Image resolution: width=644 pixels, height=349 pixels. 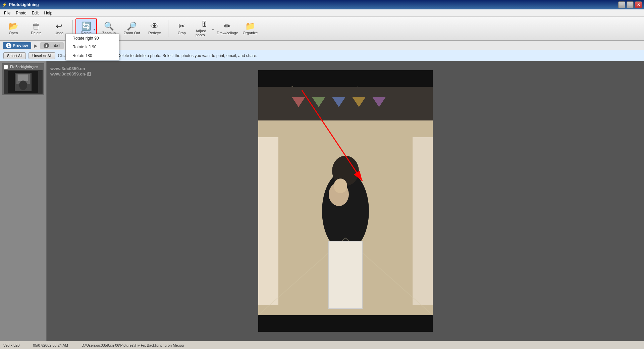 What do you see at coordinates (42, 56) in the screenshot?
I see `unselect-all-button: Unselect All` at bounding box center [42, 56].